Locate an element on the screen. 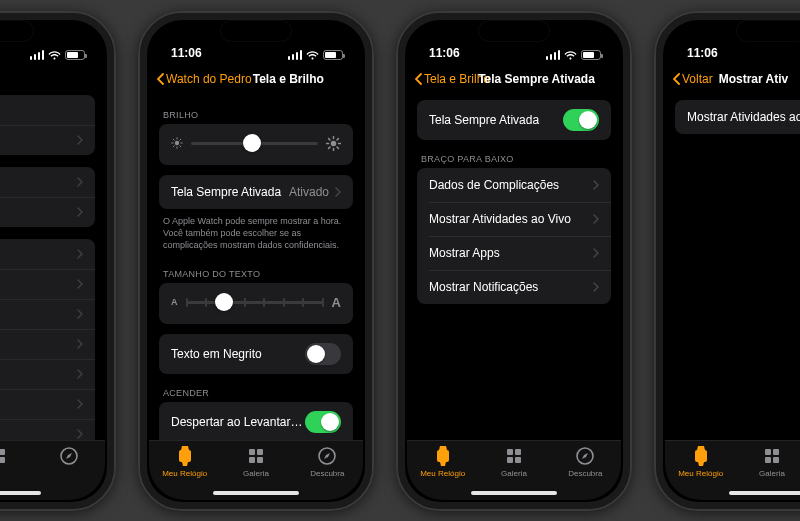 The height and width of the screenshot is (521, 800). phone-1: do Pedro uxo Fotos ps is located at coordinates (58, 261).